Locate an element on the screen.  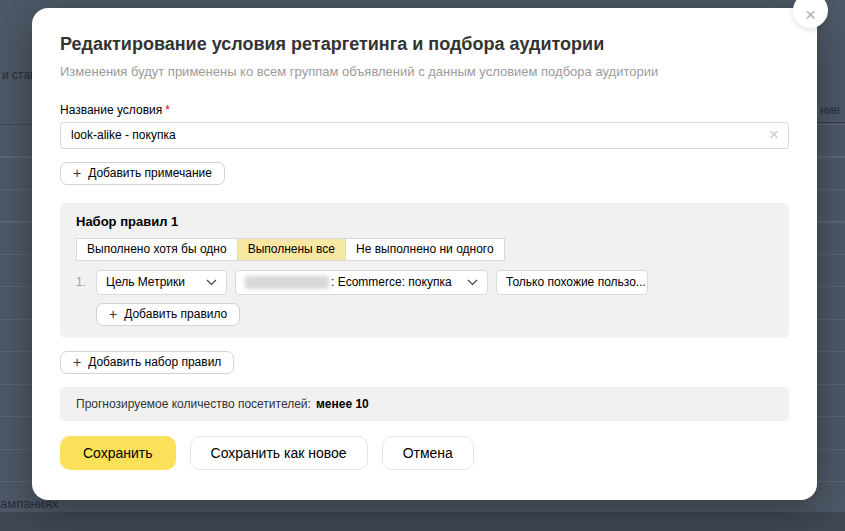
forecast-label: Прогнозируемое количество посетителей: is located at coordinates (194, 404).